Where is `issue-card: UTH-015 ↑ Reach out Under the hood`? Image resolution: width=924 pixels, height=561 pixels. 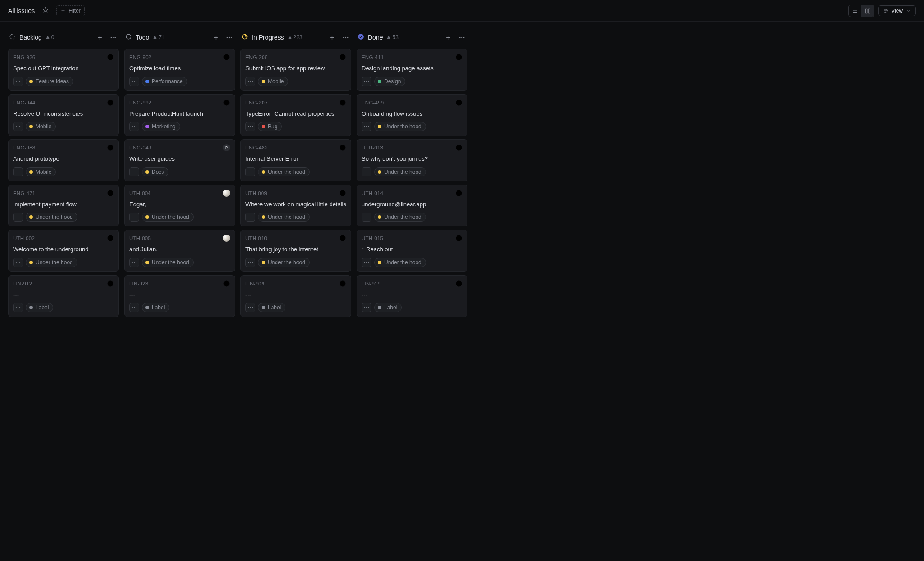 issue-card: UTH-015 ↑ Reach out Under the hood is located at coordinates (412, 251).